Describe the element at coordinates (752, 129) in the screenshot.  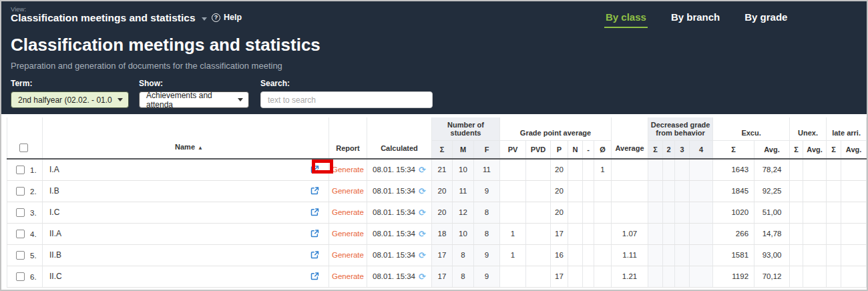
I see `group-header-excused: Excu.` at that location.